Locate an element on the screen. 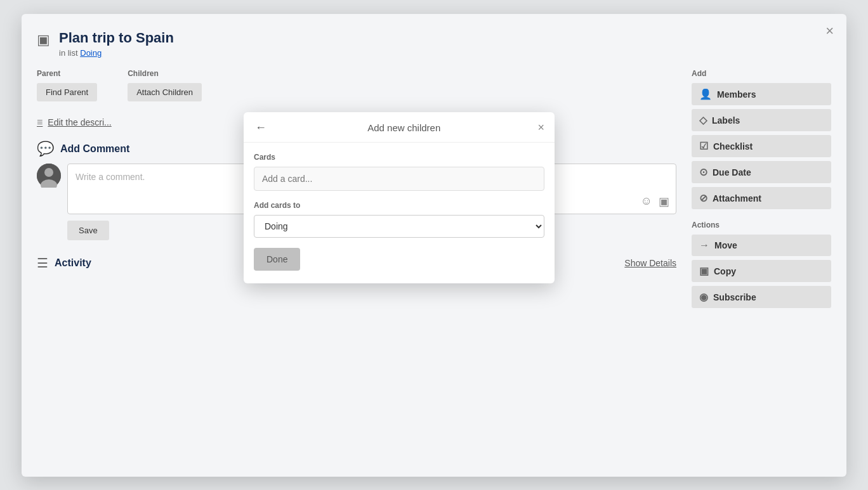  members-label: Members is located at coordinates (736, 94).